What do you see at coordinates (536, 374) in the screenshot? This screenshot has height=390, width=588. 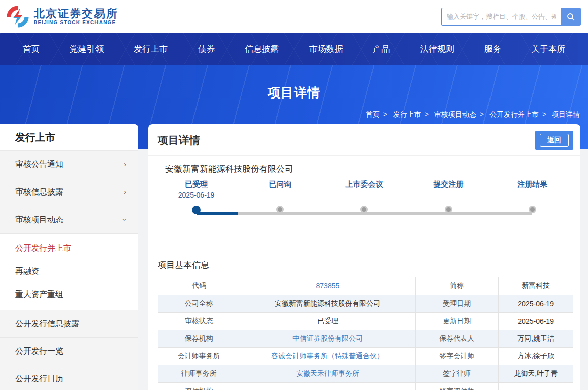 I see `cell-value: 龙御天,叶子青` at bounding box center [536, 374].